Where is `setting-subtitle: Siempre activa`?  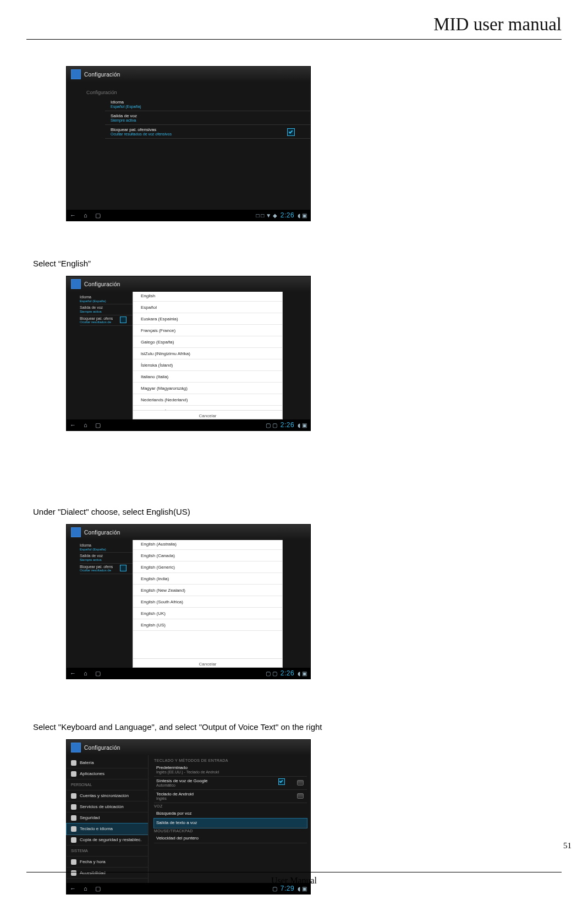 setting-subtitle: Siempre activa is located at coordinates (208, 120).